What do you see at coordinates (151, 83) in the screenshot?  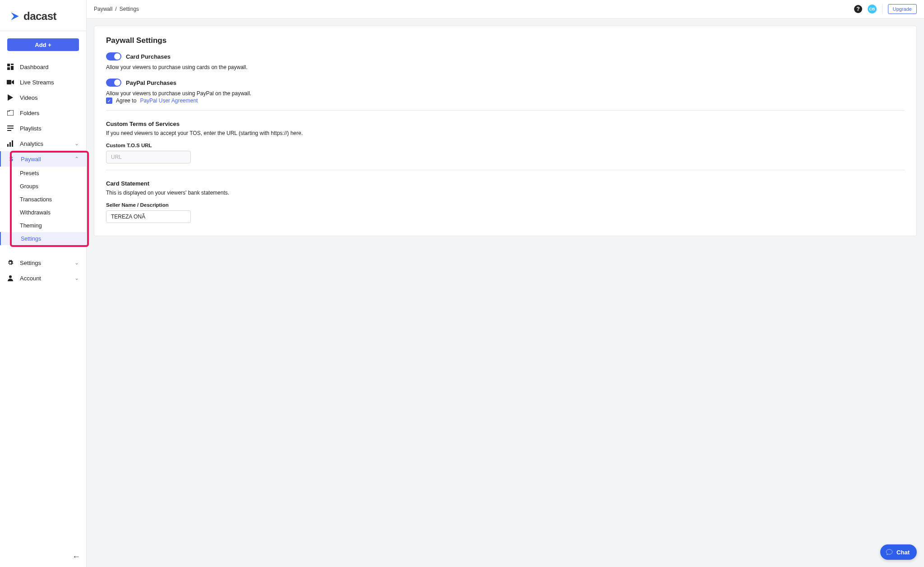 I see `paypal-purchases-label: PayPal Purchases` at bounding box center [151, 83].